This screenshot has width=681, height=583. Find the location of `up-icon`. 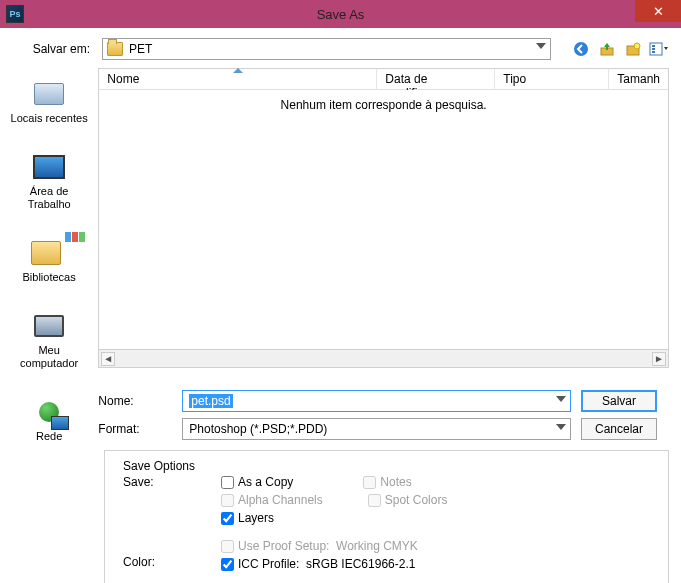

up-icon is located at coordinates (607, 49).